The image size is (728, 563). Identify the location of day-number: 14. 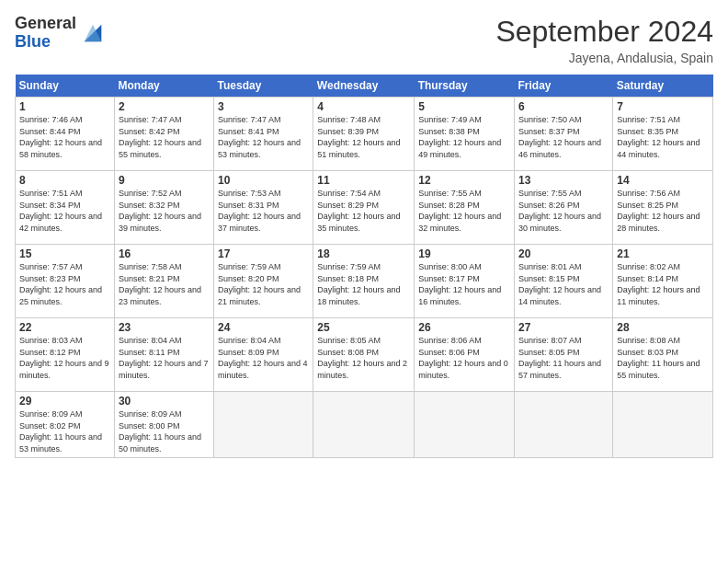
(663, 180).